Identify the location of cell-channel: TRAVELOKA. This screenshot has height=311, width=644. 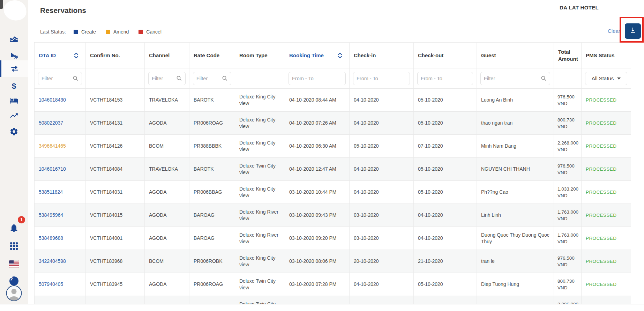
(167, 100).